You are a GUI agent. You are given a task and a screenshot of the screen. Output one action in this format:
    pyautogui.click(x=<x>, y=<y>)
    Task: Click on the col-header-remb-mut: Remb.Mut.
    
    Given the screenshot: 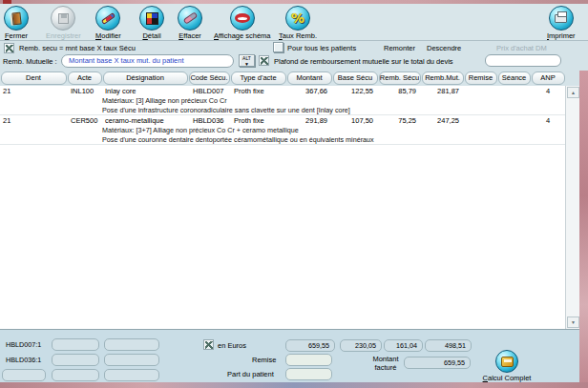 What is the action you would take?
    pyautogui.click(x=443, y=78)
    